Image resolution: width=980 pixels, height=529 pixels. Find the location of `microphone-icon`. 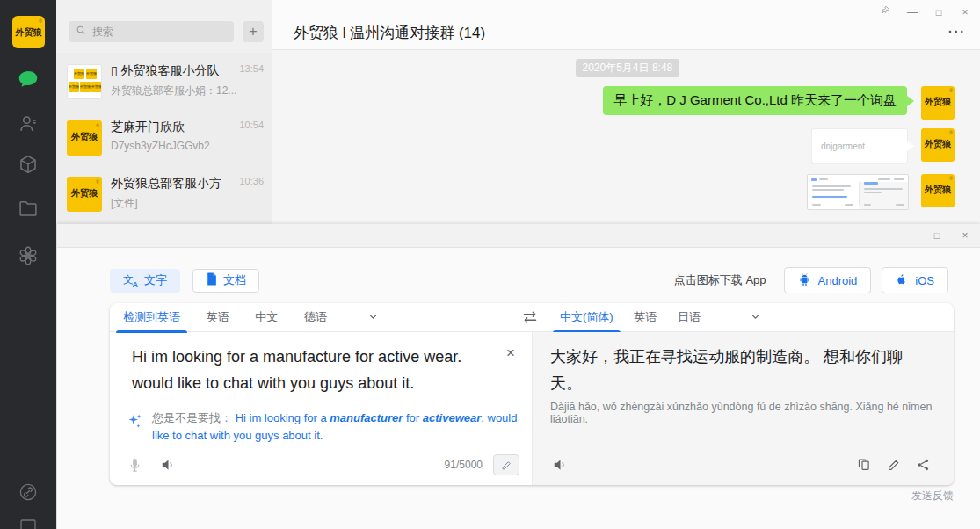

microphone-icon is located at coordinates (135, 465).